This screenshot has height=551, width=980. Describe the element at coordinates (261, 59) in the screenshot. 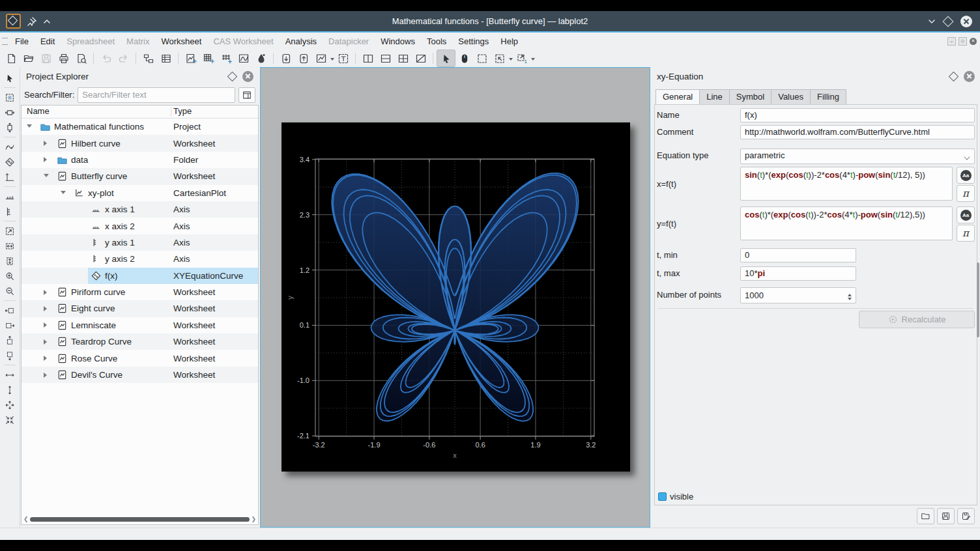

I see `color-theme-button` at that location.